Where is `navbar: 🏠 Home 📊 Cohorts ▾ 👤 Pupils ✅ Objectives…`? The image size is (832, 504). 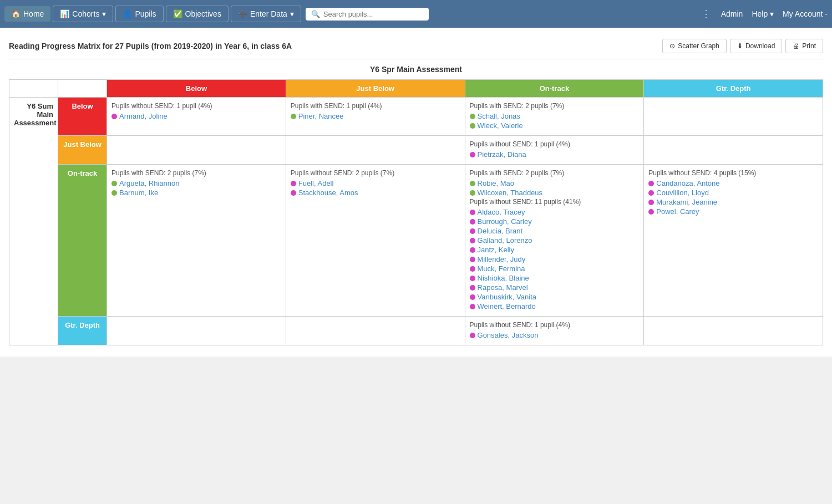
navbar: 🏠 Home 📊 Cohorts ▾ 👤 Pupils ✅ Objectives… is located at coordinates (416, 14).